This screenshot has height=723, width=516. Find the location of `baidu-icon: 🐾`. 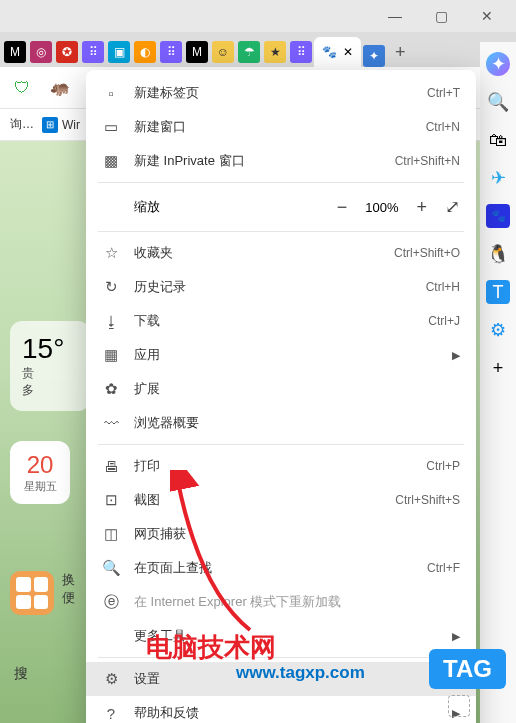

baidu-icon: 🐾 is located at coordinates (498, 216).